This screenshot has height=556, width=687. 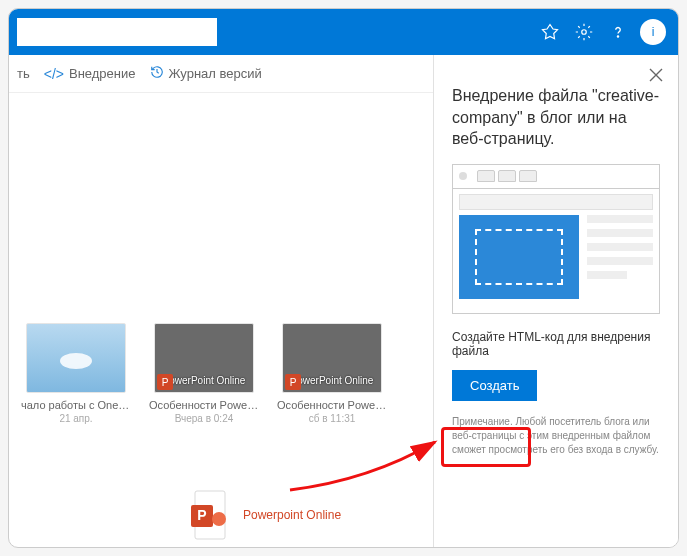 I want to click on svg-text: P, so click(x=202, y=515).